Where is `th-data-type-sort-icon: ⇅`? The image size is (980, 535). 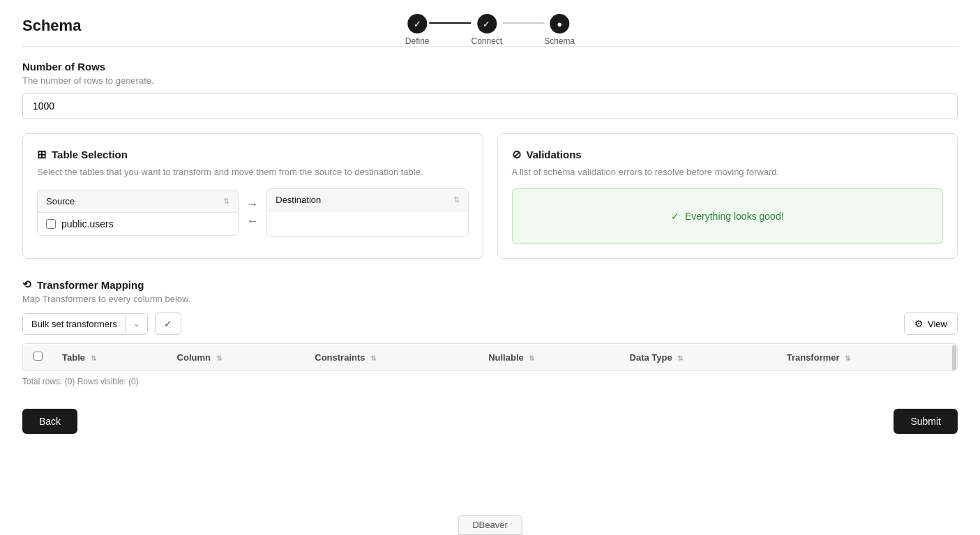
th-data-type-sort-icon: ⇅ is located at coordinates (680, 359).